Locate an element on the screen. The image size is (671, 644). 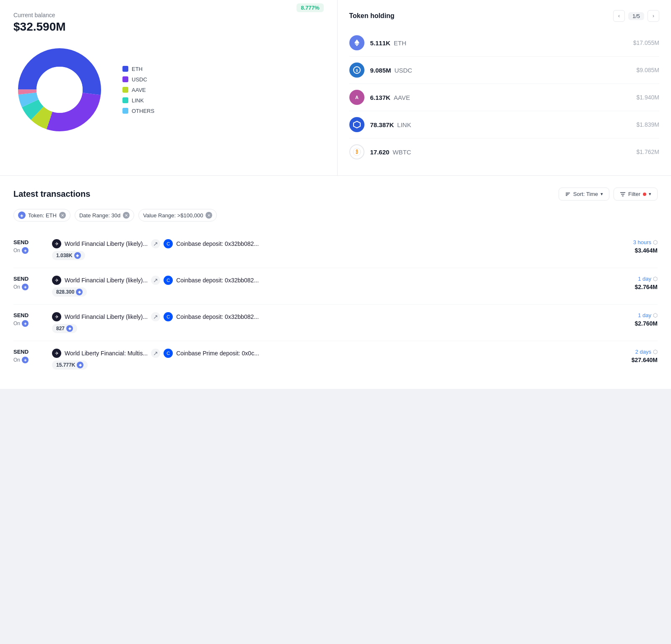
tx-right-1: 1 day ⬡ $2.764M is located at coordinates (632, 283).